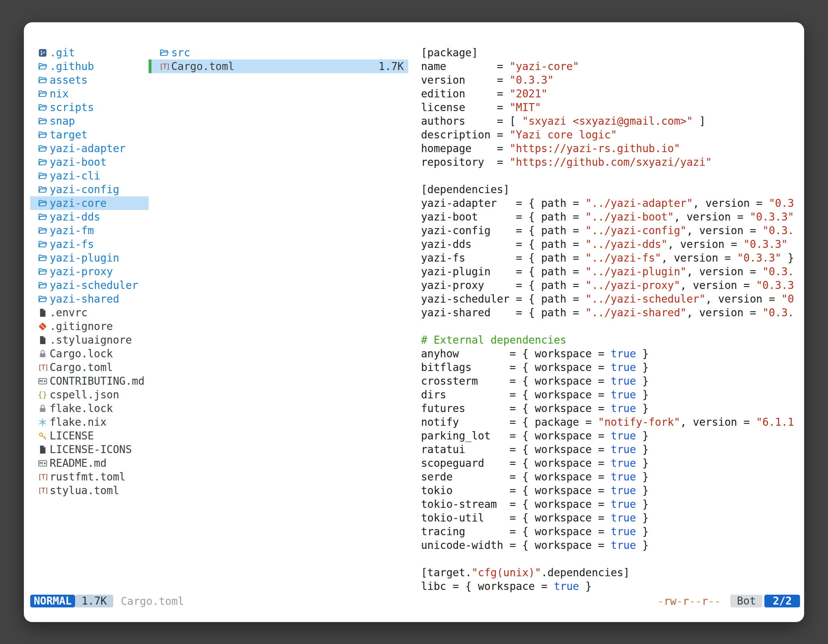 The height and width of the screenshot is (644, 828). Describe the element at coordinates (746, 601) in the screenshot. I see `scroll-position-badge: Bot` at that location.